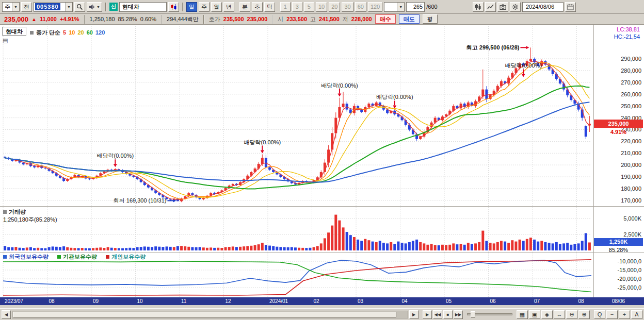 The image size is (644, 320). What do you see at coordinates (281, 20) in the screenshot?
I see `open-label: 시` at bounding box center [281, 20].